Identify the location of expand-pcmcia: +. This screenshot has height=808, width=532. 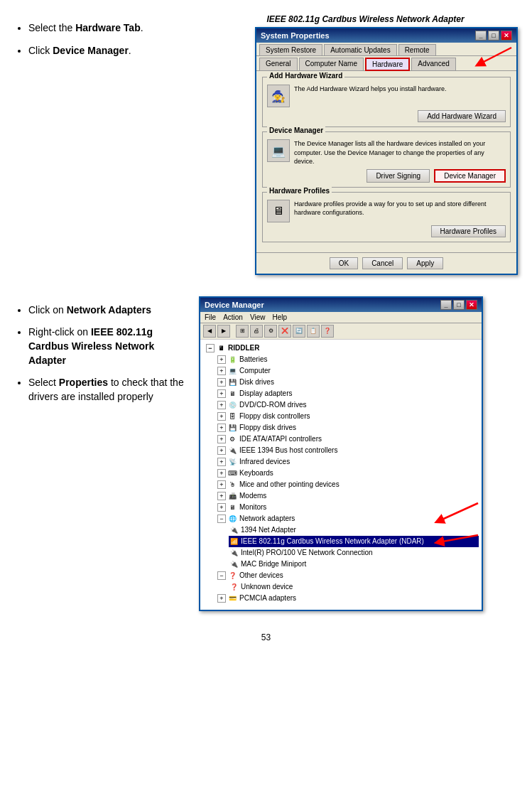
(222, 598).